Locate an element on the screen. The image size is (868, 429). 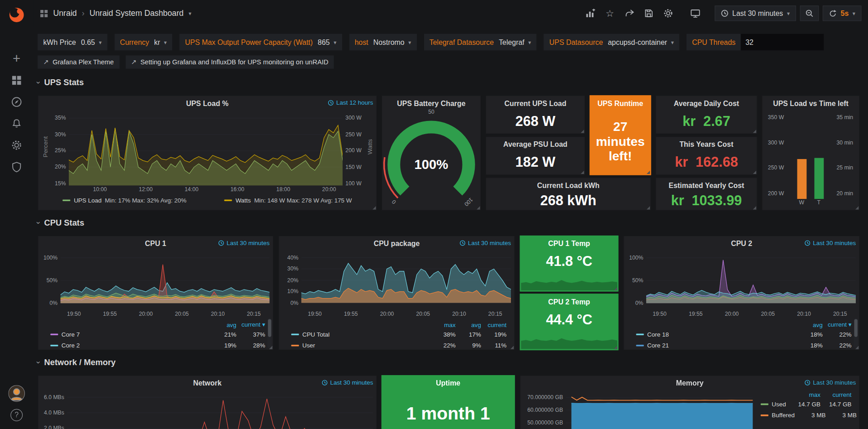
help-menu: ? is located at coordinates (16, 415).